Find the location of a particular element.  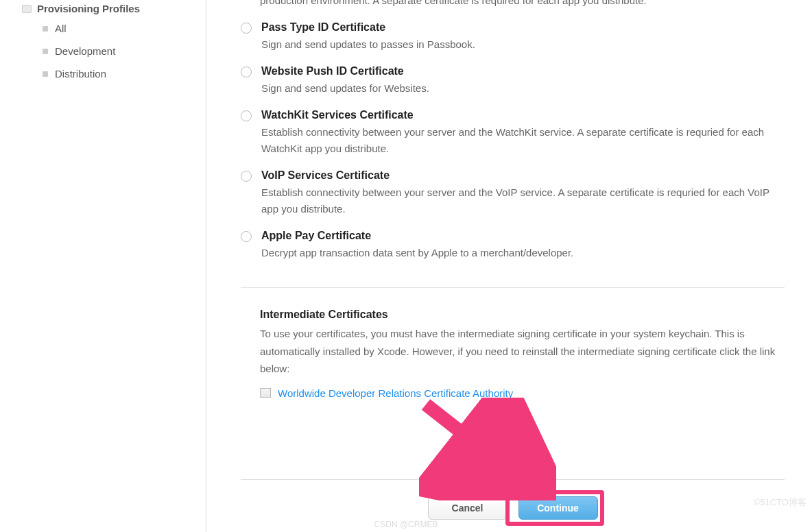

cancel-button: Cancel is located at coordinates (468, 508).